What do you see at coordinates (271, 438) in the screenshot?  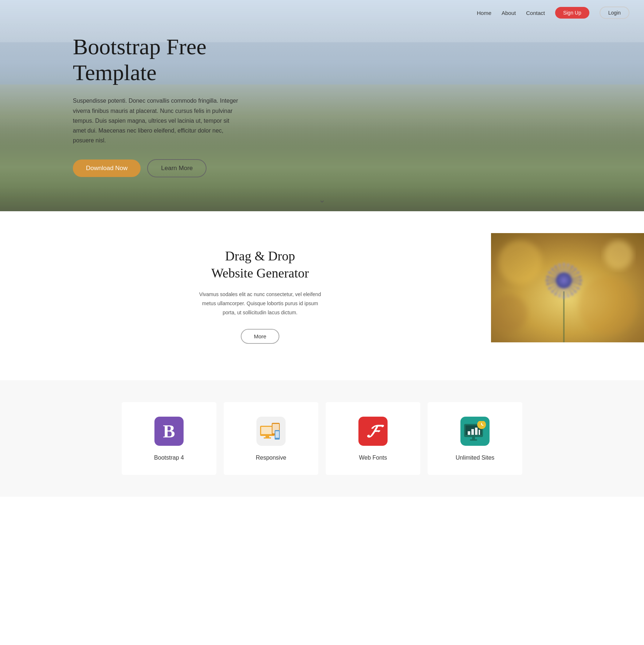 I see `feature-responsive: Responsive` at bounding box center [271, 438].